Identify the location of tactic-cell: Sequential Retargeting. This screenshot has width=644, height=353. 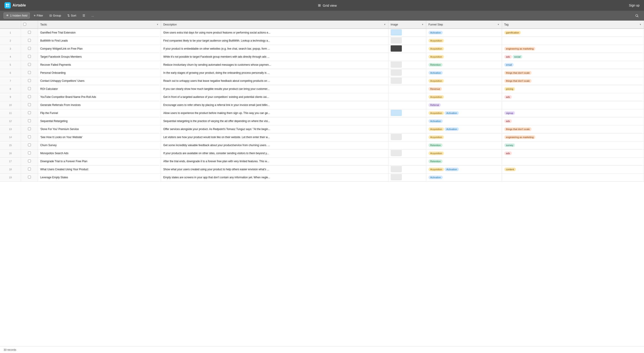
(99, 121).